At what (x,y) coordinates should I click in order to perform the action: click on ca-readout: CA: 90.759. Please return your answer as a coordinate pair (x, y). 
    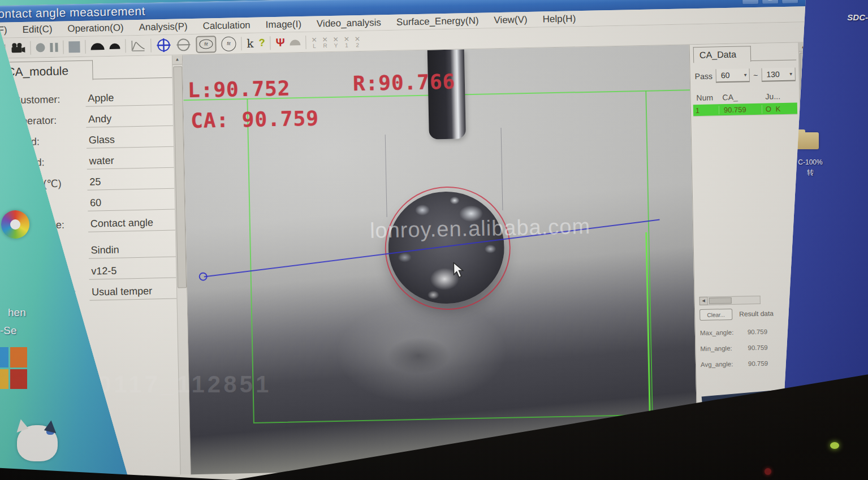
    Looking at the image, I should click on (255, 119).